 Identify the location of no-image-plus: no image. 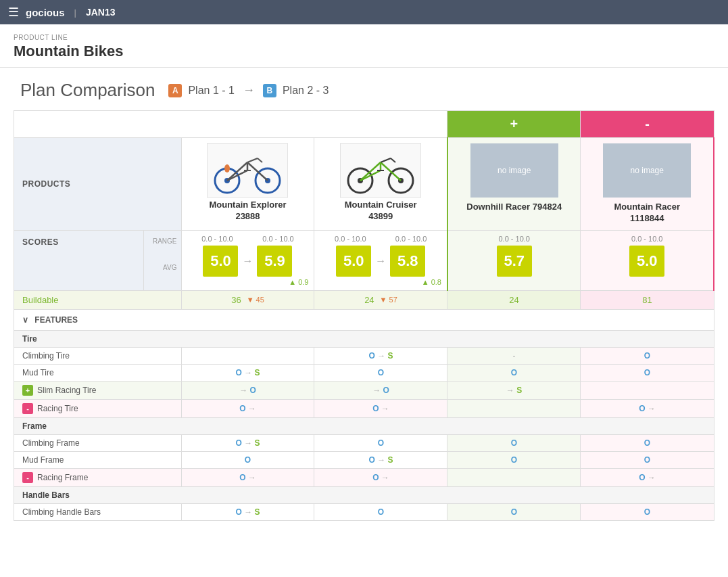
(514, 170).